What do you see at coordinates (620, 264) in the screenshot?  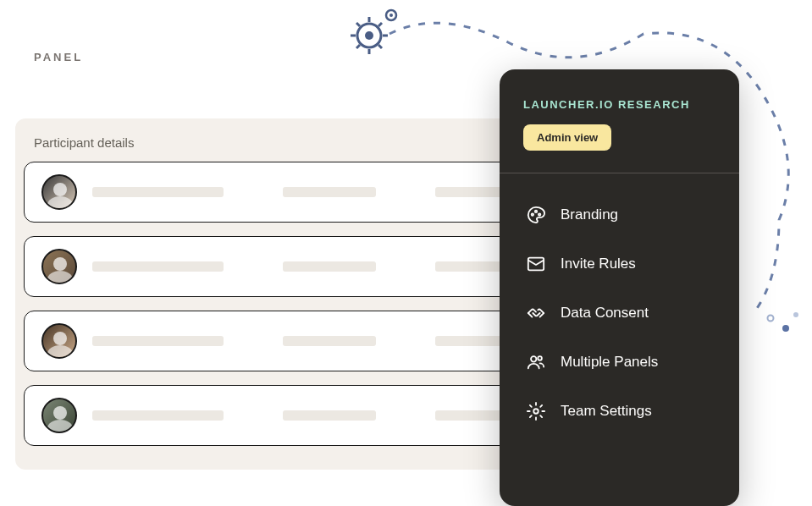 I see `menu-item-invite-rules: Invite Rules` at bounding box center [620, 264].